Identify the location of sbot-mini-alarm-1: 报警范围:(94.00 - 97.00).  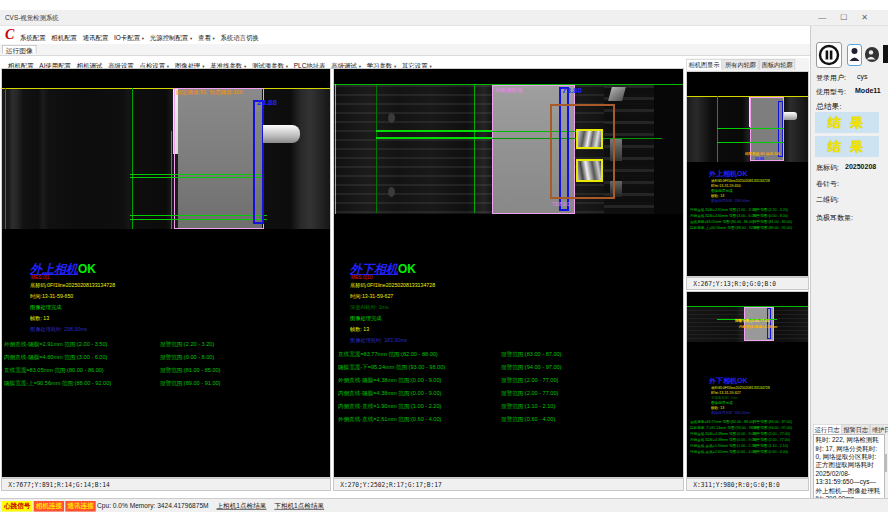
(772, 428).